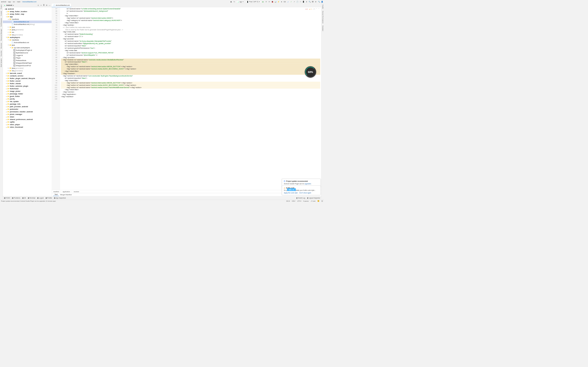 The width and height of the screenshot is (588, 367). What do you see at coordinates (1, 63) in the screenshot?
I see `left-tab-build-variants: Build Variants` at bounding box center [1, 63].